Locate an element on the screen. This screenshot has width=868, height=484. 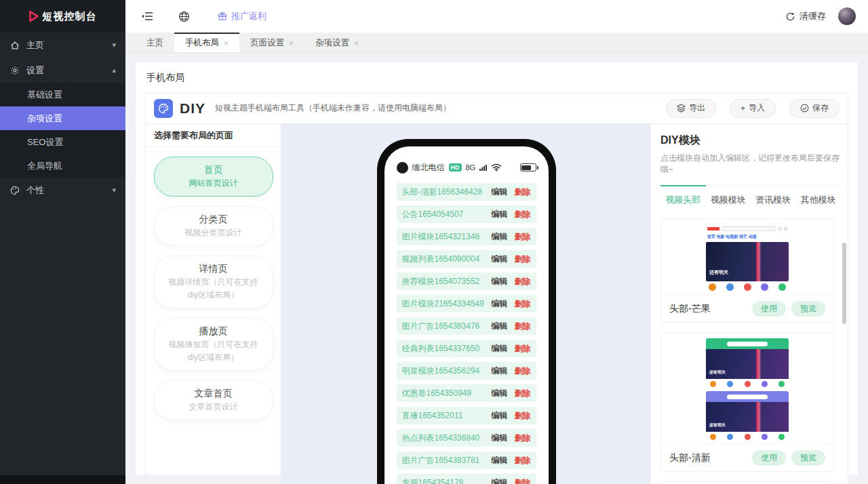
sidebar-item-misc-settings: 杂项设置 is located at coordinates (62, 118).